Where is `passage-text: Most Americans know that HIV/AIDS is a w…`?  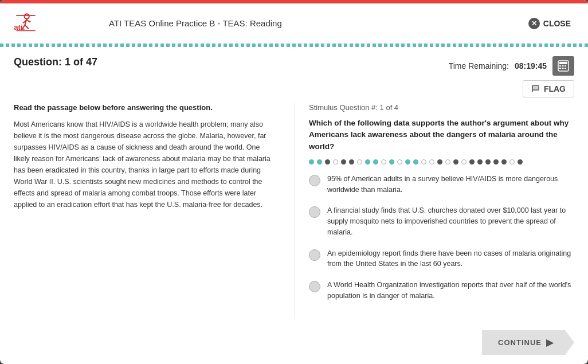
passage-text: Most Americans know that HIV/AIDS is a w… is located at coordinates (146, 165).